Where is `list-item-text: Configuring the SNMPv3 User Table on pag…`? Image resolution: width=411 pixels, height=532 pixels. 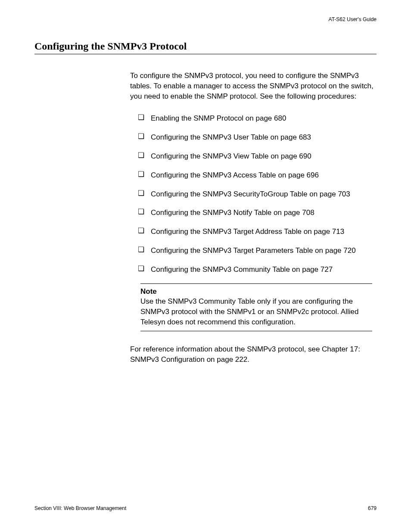 list-item-text: Configuring the SNMPv3 User Table on pag… is located at coordinates (231, 137).